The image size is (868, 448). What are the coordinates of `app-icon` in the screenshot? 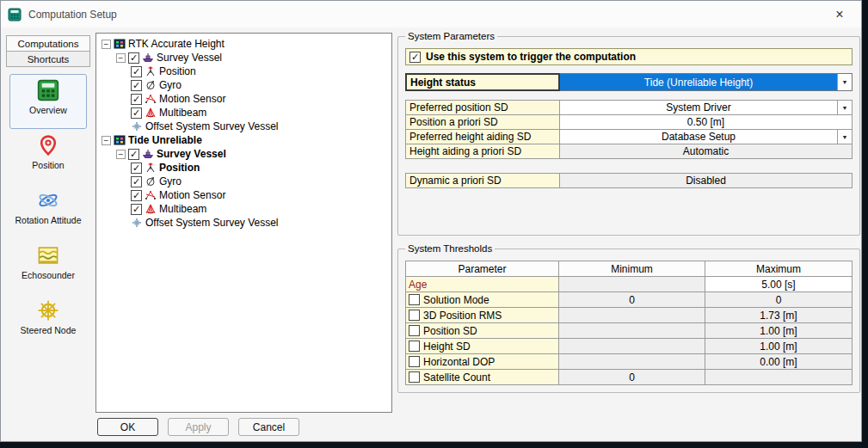 It's located at (15, 15).